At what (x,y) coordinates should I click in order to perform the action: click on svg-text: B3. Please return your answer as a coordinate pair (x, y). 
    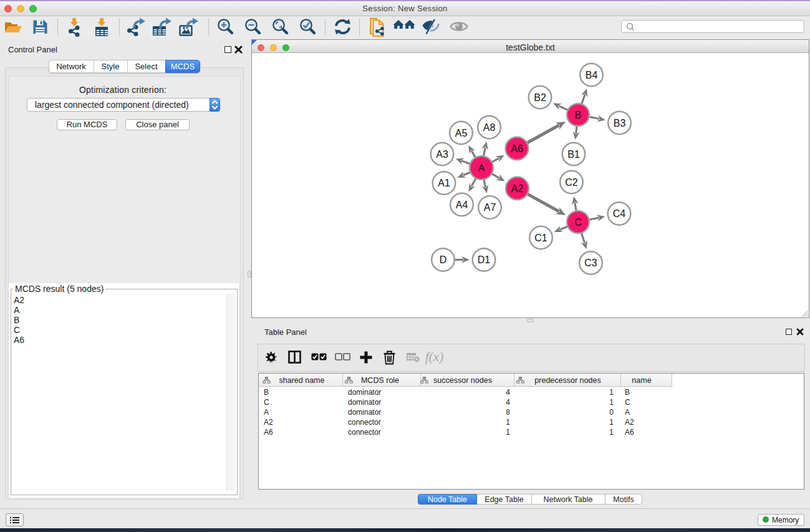
    Looking at the image, I should click on (620, 123).